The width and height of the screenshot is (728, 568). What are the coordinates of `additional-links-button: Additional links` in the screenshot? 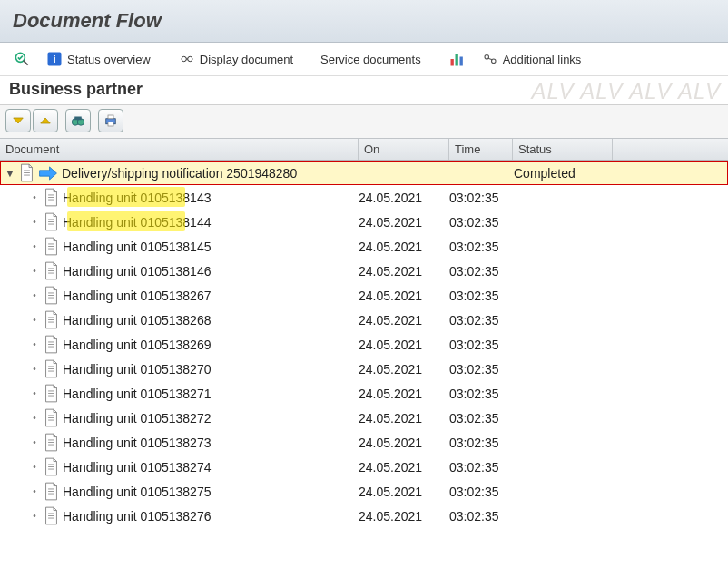 It's located at (532, 59).